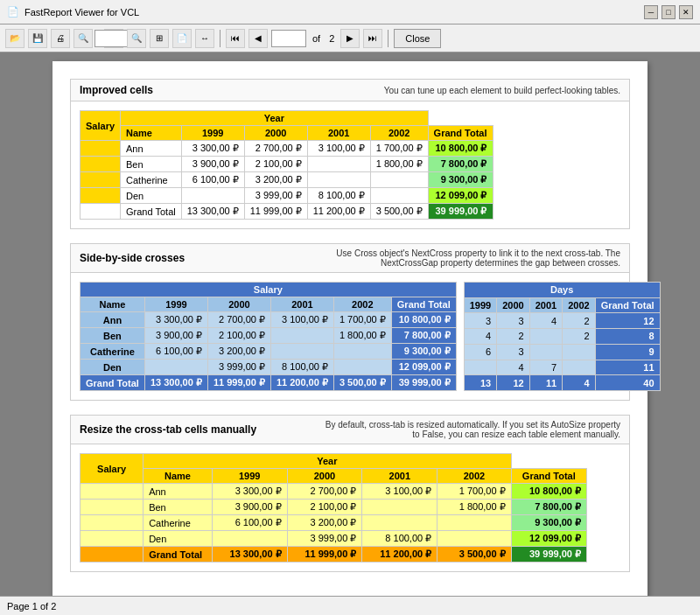  I want to click on cell-ben-2002: 1 800,00 ₽, so click(399, 164).